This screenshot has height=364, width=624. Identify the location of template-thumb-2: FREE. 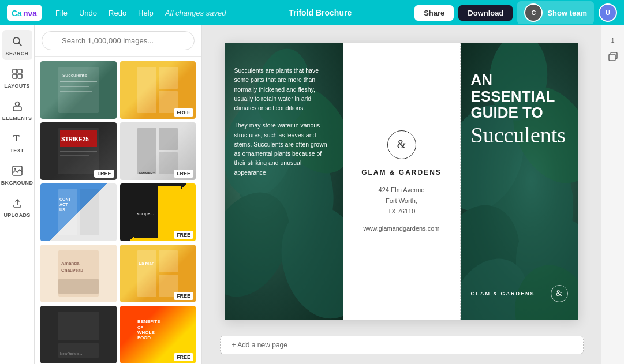
(158, 90).